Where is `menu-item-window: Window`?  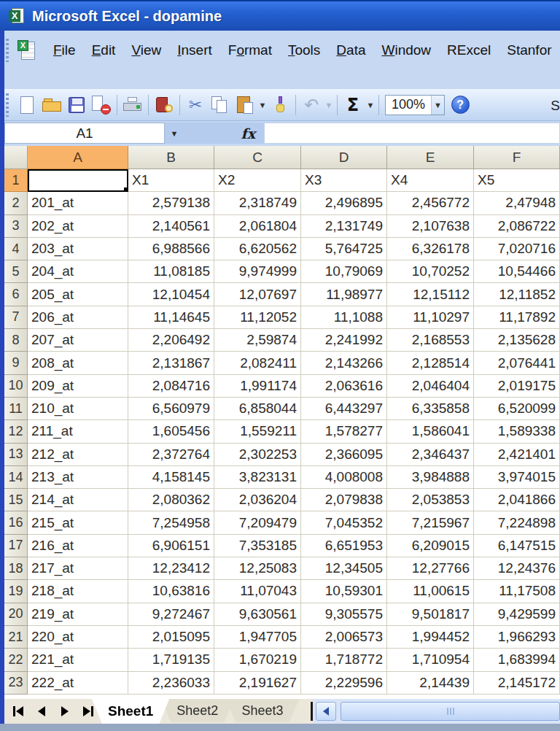 menu-item-window: Window is located at coordinates (406, 50).